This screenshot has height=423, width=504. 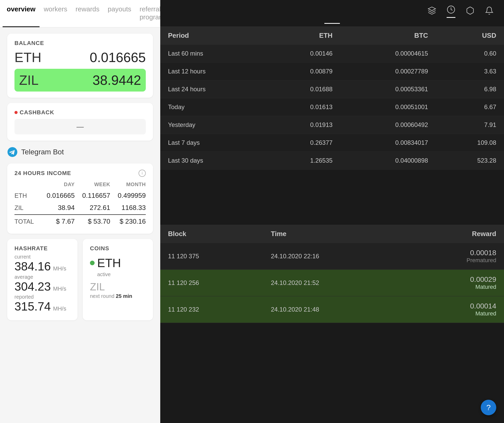 I want to click on income-row-zil-week: 272.61, so click(x=93, y=208).